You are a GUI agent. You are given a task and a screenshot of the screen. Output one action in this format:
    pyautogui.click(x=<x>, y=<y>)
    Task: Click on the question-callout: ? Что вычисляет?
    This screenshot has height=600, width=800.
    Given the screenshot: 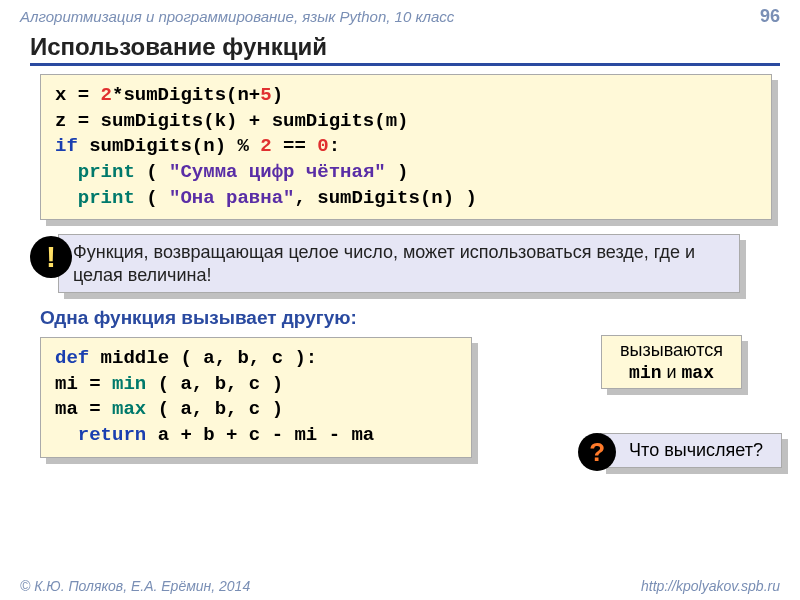 What is the action you would take?
    pyautogui.click(x=691, y=450)
    